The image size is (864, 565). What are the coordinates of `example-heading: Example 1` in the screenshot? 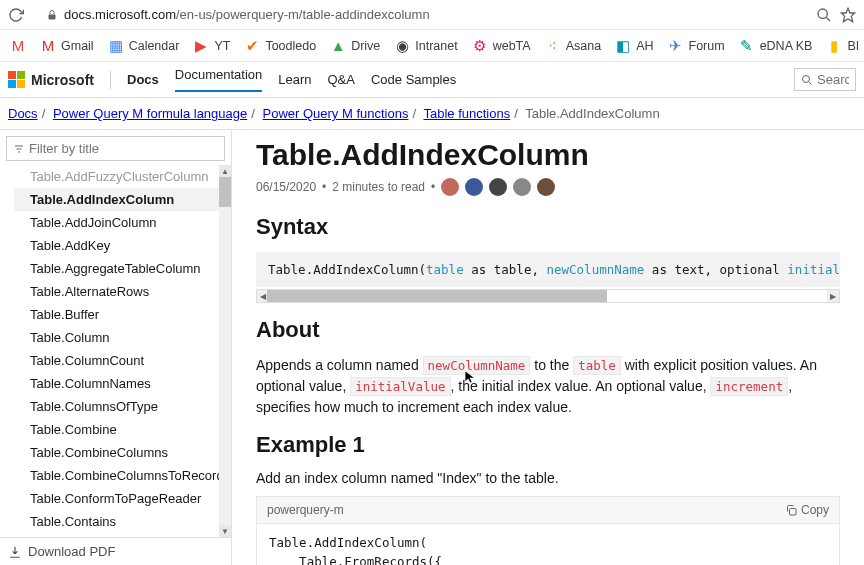 It's located at (548, 445).